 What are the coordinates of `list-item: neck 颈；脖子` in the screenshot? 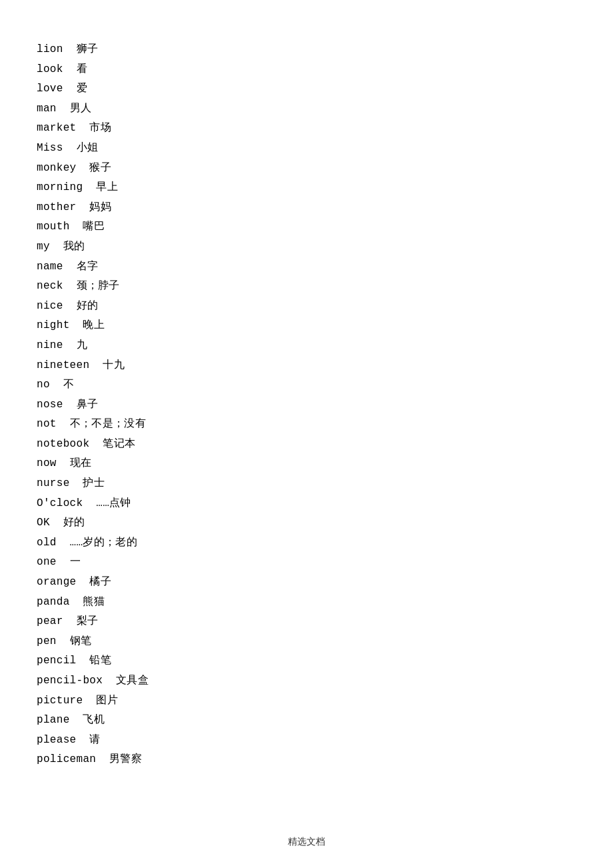 It's located at (306, 287).